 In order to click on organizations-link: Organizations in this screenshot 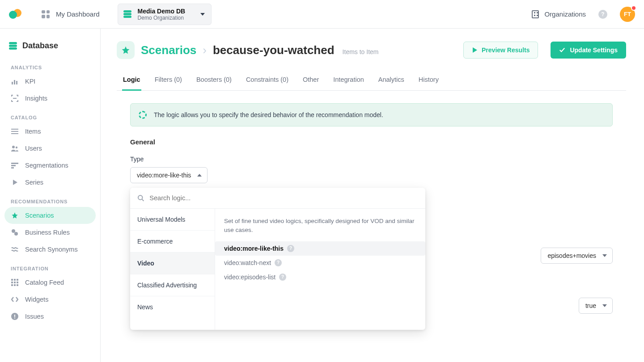, I will do `click(559, 14)`.